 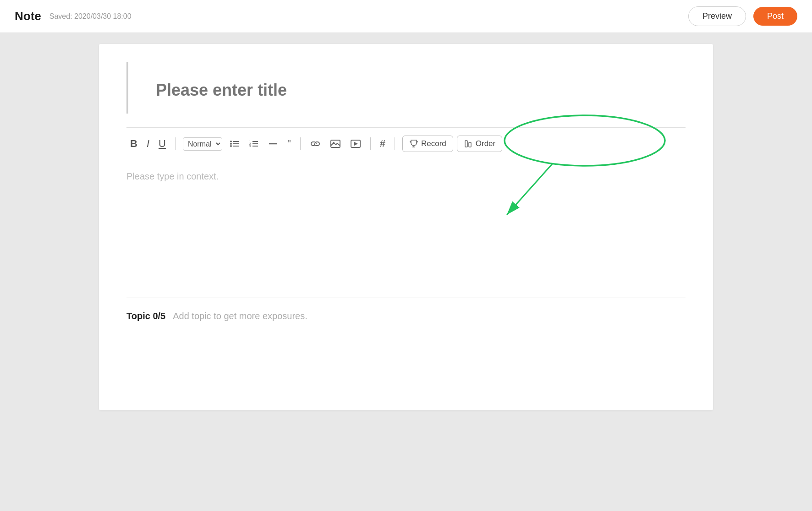 I want to click on list-ol-icon: 1 2 3, so click(x=254, y=144).